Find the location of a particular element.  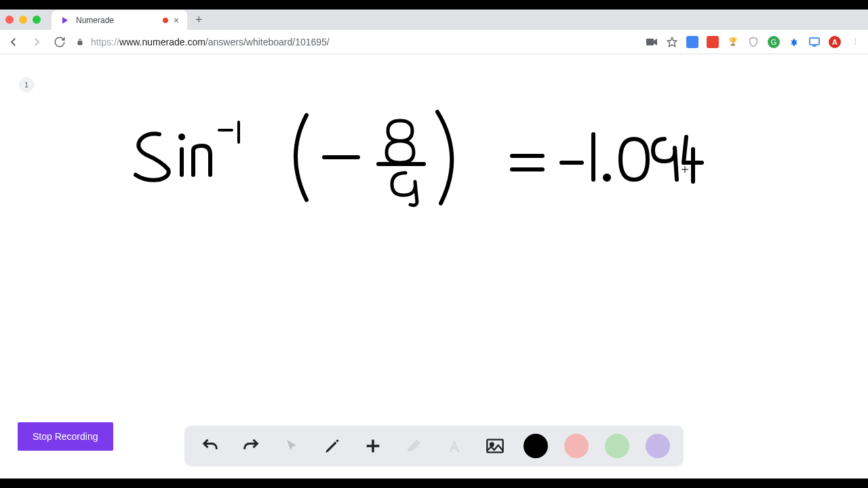

url-field: https://www.numerade.com/answers/whitebo… is located at coordinates (356, 42).